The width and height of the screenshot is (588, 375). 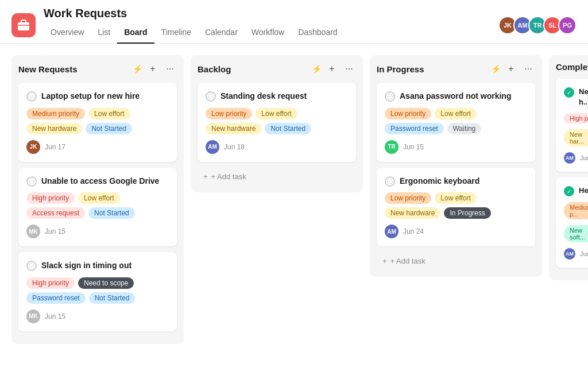 What do you see at coordinates (568, 168) in the screenshot?
I see `column-completed: Completed New h... High pri... New har..…` at bounding box center [568, 168].